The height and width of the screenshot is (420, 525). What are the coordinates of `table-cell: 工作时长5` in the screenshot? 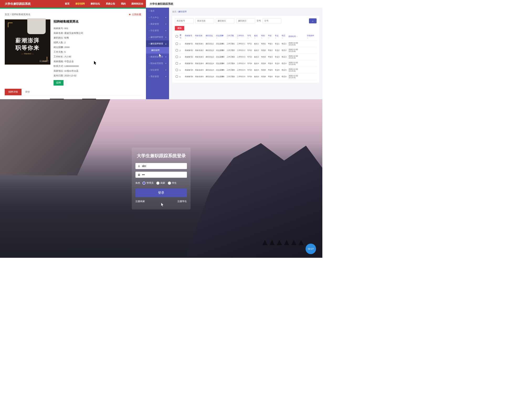 It's located at (241, 70).